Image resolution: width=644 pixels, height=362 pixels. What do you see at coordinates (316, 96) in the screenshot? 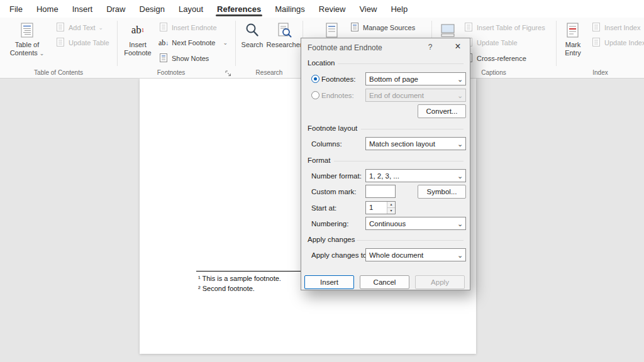
I see `endnotes-radio` at bounding box center [316, 96].